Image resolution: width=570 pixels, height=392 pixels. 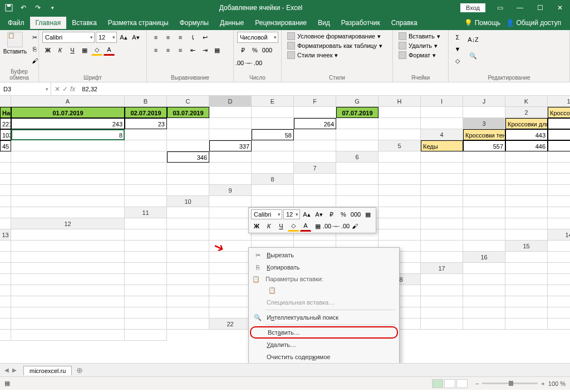 I want to click on row-header: 2, so click(x=527, y=112).